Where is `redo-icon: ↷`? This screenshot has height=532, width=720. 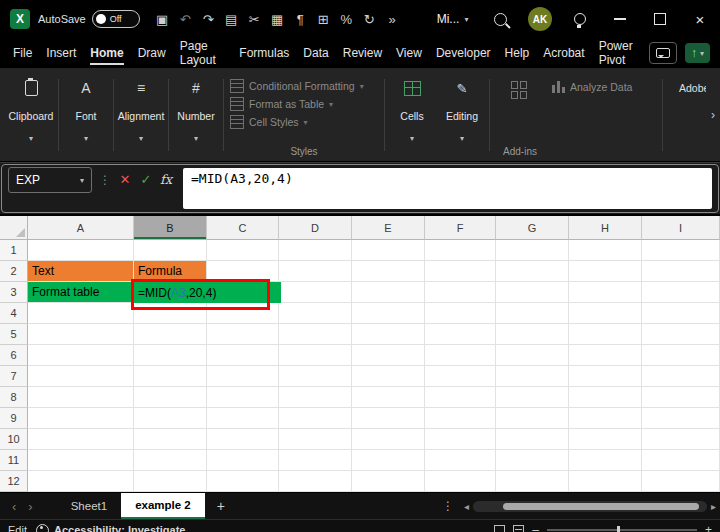
redo-icon: ↷ is located at coordinates (208, 20).